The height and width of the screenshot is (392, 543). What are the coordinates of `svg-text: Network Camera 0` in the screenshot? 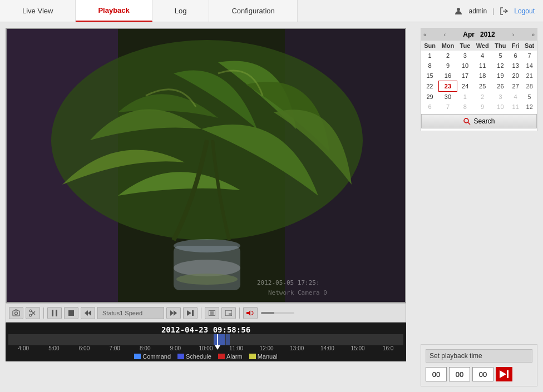 It's located at (298, 292).